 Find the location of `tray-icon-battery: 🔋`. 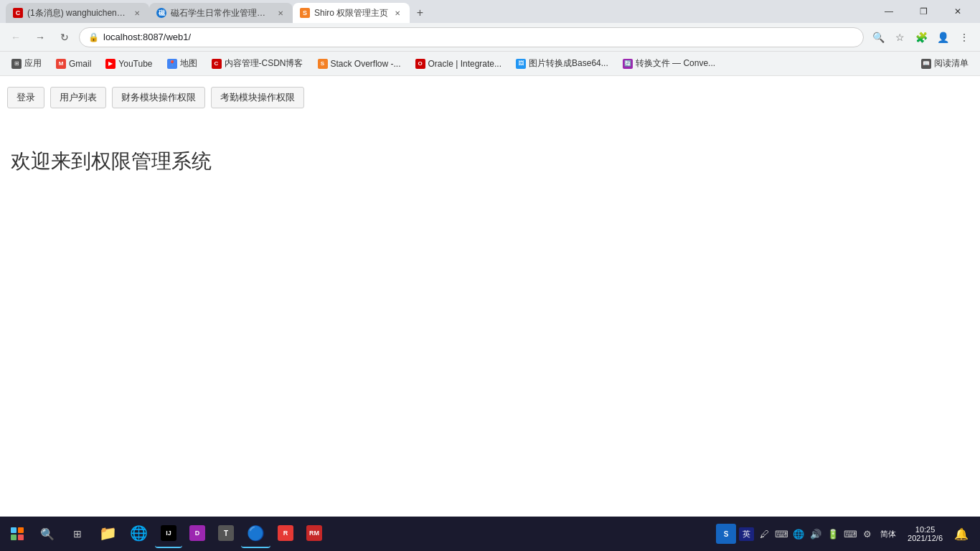

tray-icon-battery: 🔋 is located at coordinates (833, 534).